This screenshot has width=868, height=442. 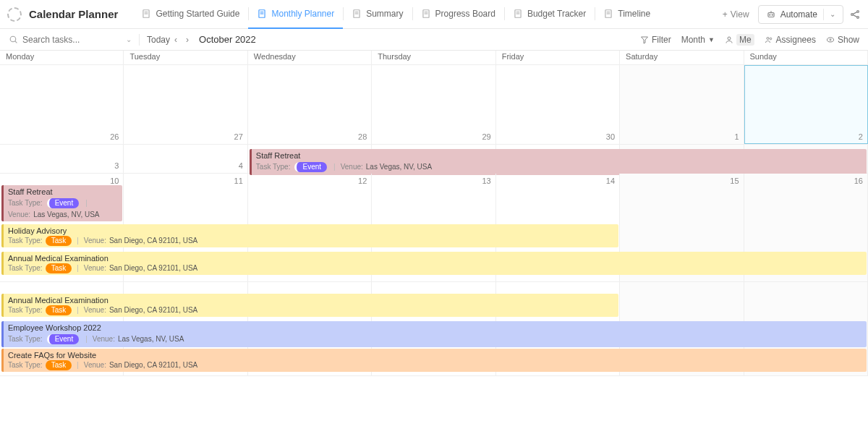 What do you see at coordinates (311, 231) in the screenshot?
I see `event-title: Holiday Advisory` at bounding box center [311, 231].